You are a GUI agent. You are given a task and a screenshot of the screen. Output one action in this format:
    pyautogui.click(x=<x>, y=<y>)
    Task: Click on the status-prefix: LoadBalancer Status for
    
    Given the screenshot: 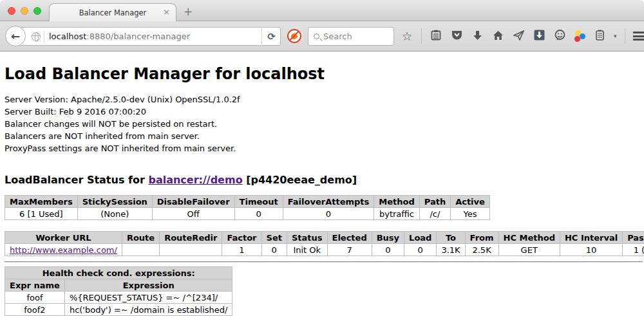 What is the action you would take?
    pyautogui.click(x=76, y=180)
    